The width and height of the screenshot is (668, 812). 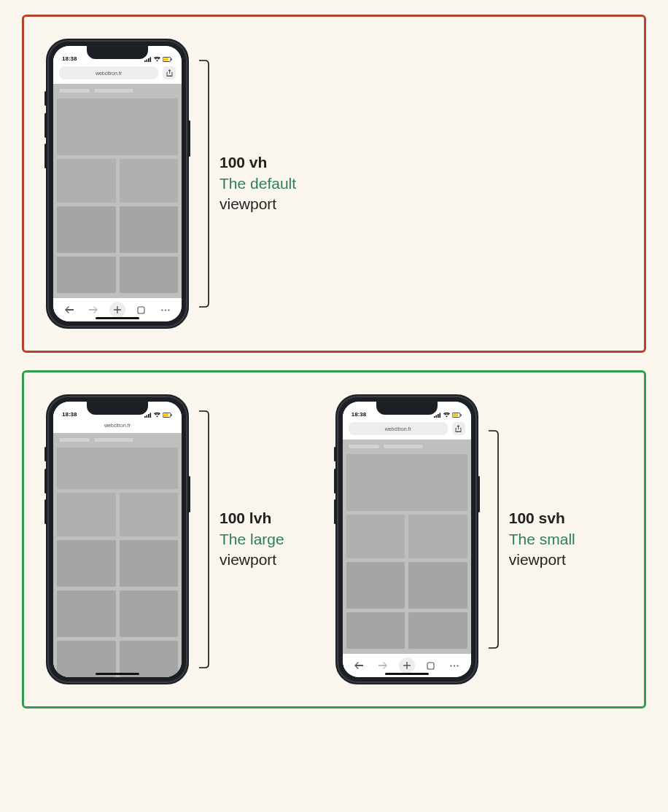 I want to click on arrow-right-icon, so click(x=93, y=310).